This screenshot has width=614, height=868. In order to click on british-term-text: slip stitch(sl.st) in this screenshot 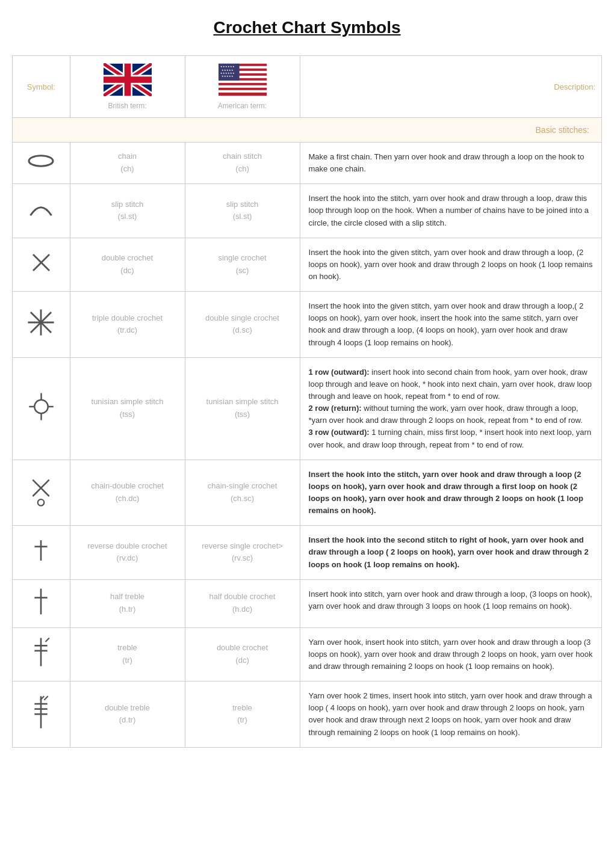, I will do `click(128, 211)`.